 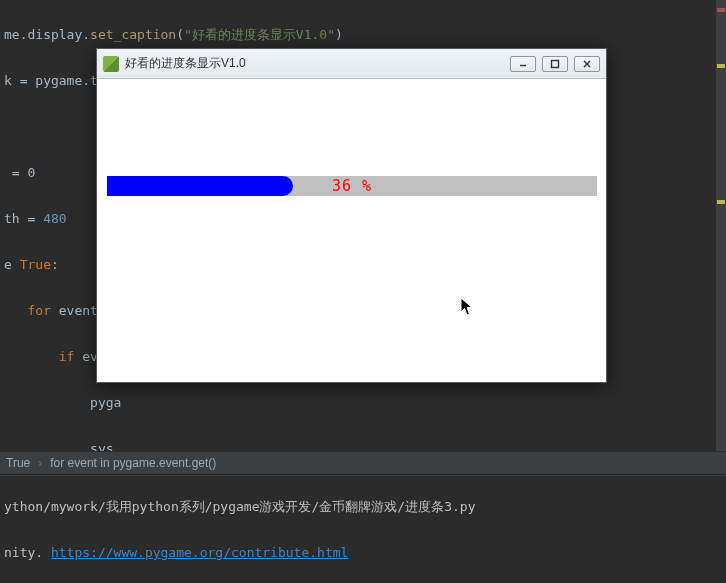 I want to click on code-text: for, so click(x=38, y=310).